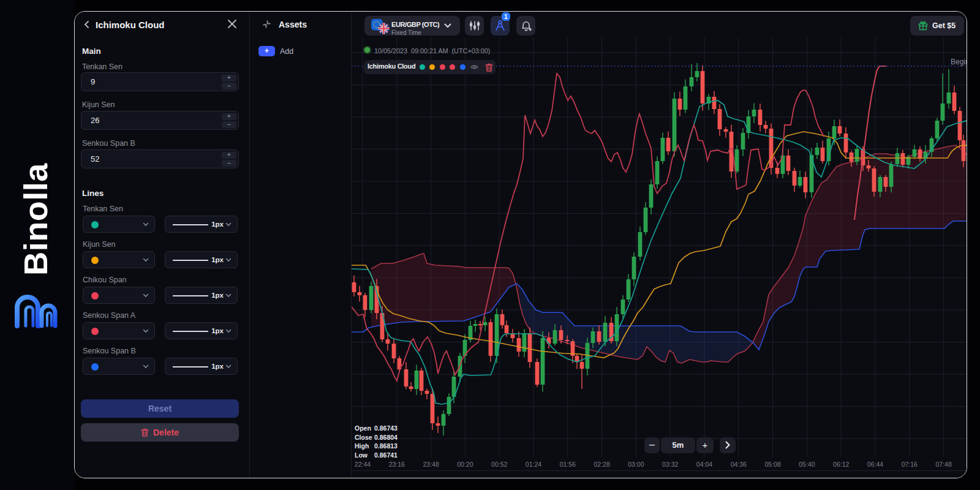 The width and height of the screenshot is (980, 490). What do you see at coordinates (568, 464) in the screenshot?
I see `svg-text: 01:56` at bounding box center [568, 464].